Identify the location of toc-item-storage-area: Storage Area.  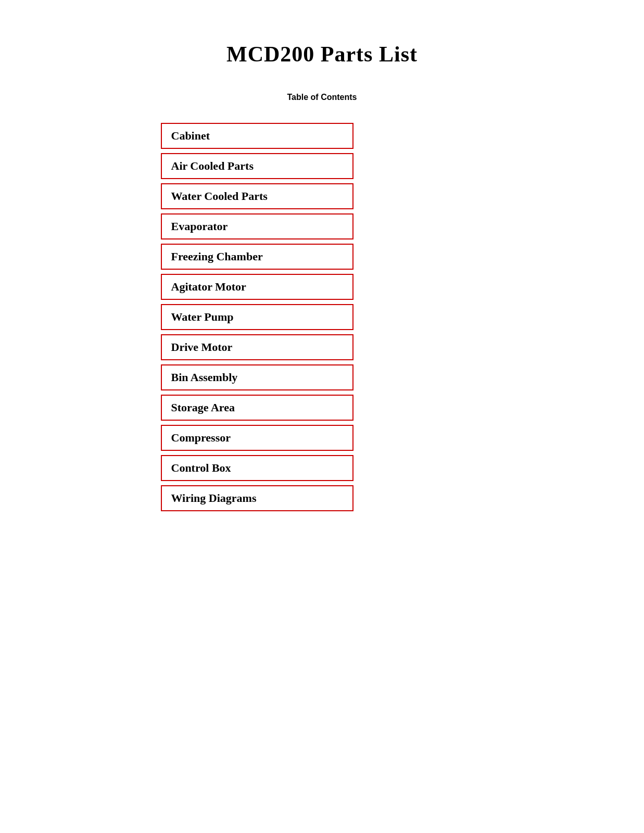
(257, 408).